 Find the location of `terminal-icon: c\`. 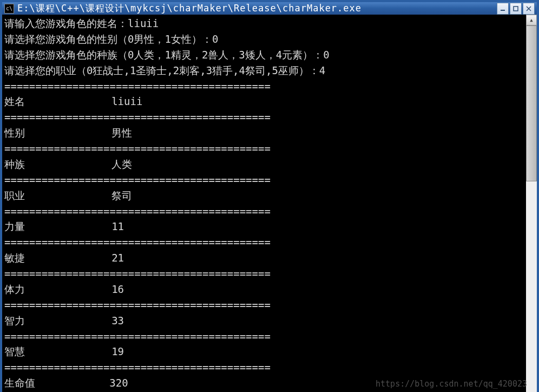

terminal-icon: c\ is located at coordinates (9, 9).